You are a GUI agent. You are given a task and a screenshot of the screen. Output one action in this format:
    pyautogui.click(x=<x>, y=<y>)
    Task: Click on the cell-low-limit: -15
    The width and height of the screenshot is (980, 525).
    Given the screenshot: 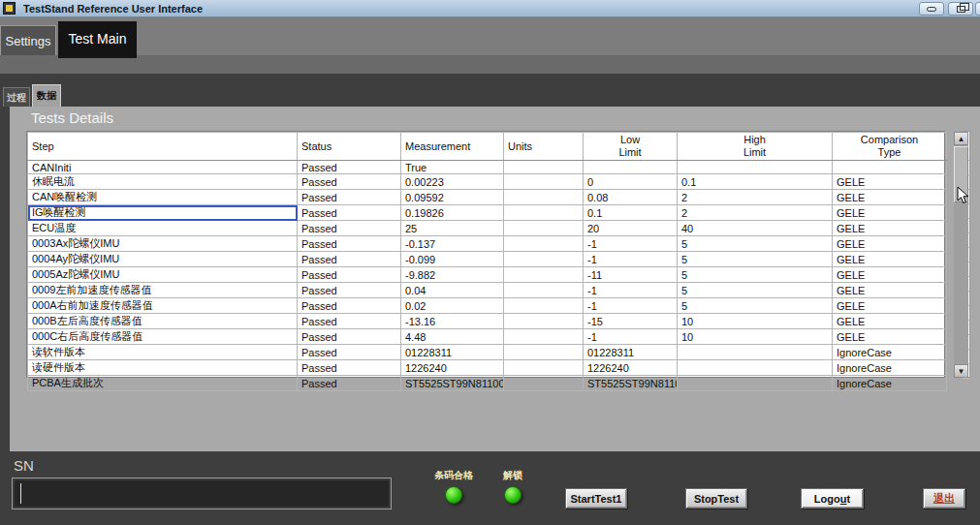 What is the action you would take?
    pyautogui.click(x=630, y=322)
    